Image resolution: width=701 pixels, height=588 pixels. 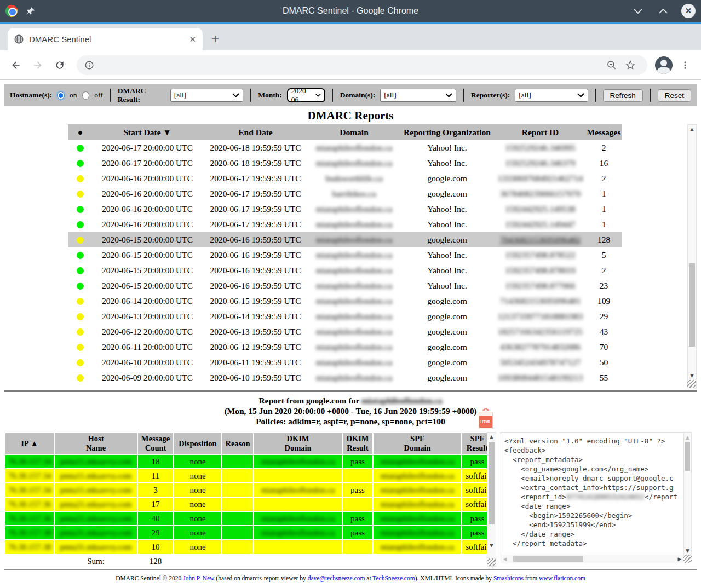 What do you see at coordinates (486, 420) in the screenshot?
I see `html-file-icon: <> HTML` at bounding box center [486, 420].